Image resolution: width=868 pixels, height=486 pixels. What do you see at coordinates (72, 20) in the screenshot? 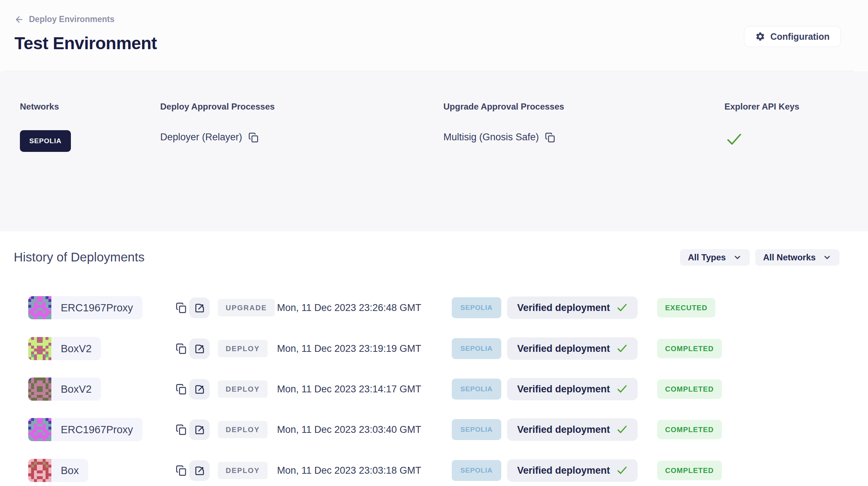
I see `breadcrumb-label: Deploy Environments` at bounding box center [72, 20].